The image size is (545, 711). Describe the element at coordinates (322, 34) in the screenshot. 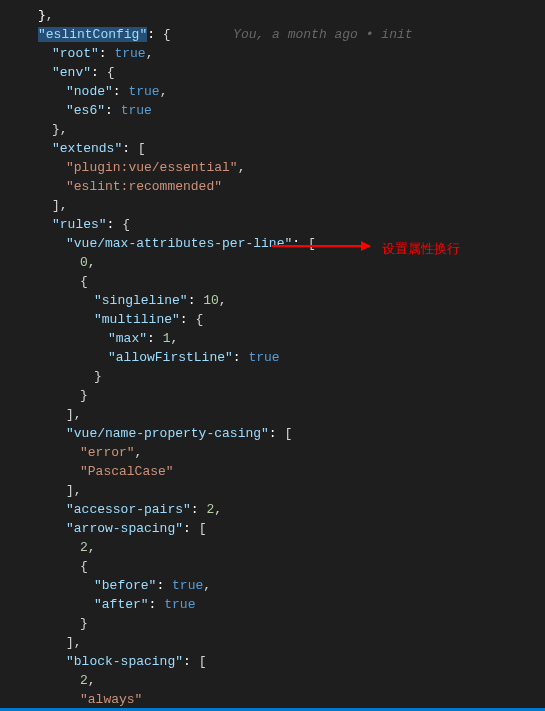

I see `gitlens-annotation: You, a month ago • init` at that location.